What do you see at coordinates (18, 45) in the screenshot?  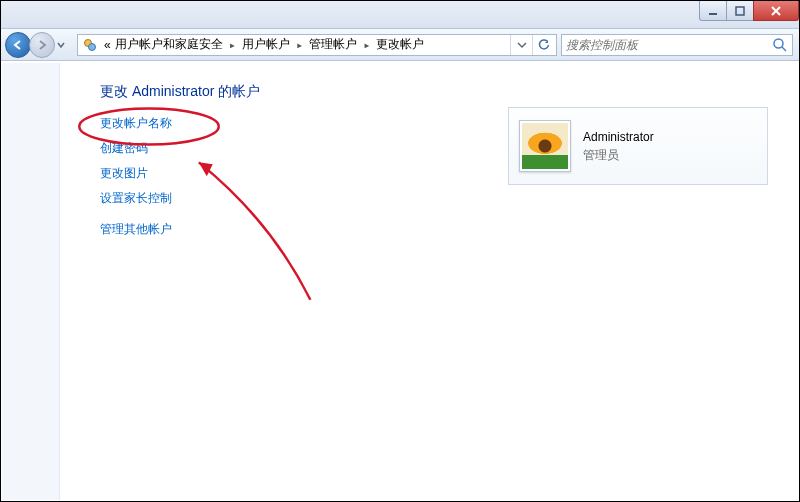 I see `arrow-left-icon` at bounding box center [18, 45].